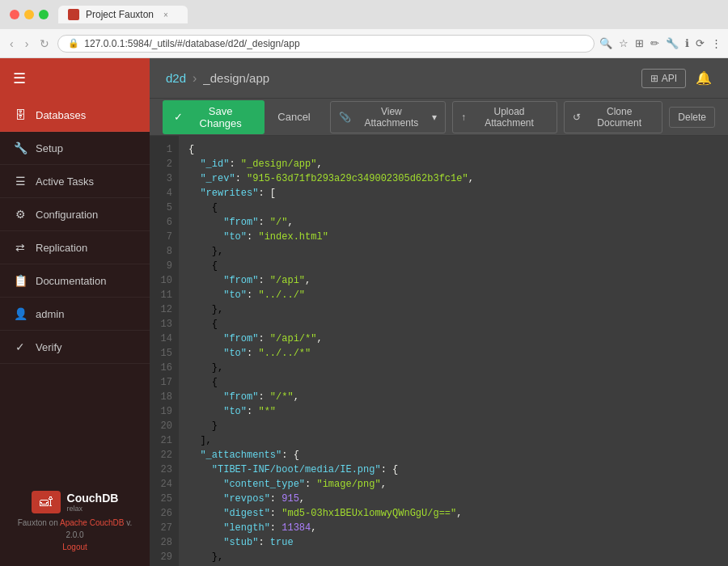 The width and height of the screenshot is (728, 566). I want to click on sidebar-label-active-tasks: Active Tasks, so click(65, 181).